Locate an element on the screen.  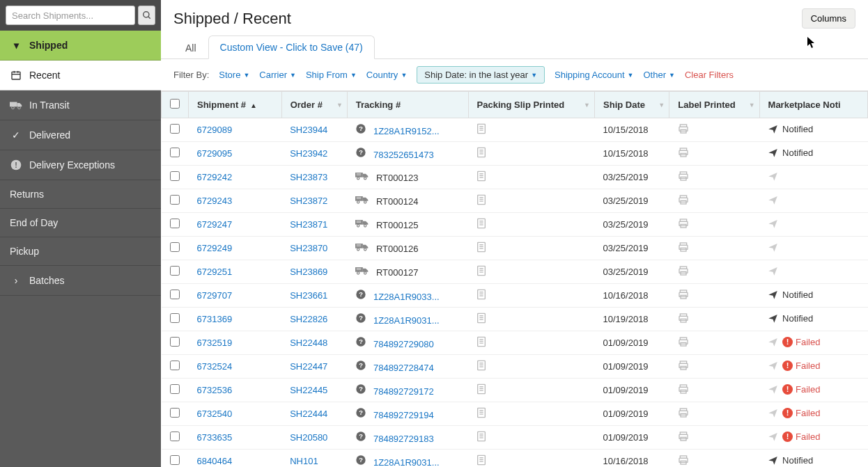
filter-account: Shipping Account▼ is located at coordinates (594, 75).